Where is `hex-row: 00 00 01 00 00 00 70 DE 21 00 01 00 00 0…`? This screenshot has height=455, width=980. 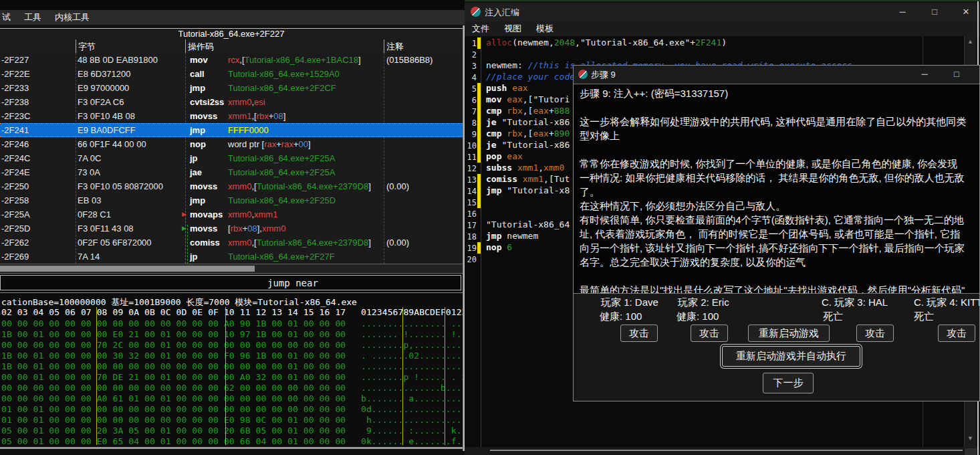
hex-row: 00 00 01 00 00 00 70 DE 21 00 01 00 00 0… is located at coordinates (231, 377).